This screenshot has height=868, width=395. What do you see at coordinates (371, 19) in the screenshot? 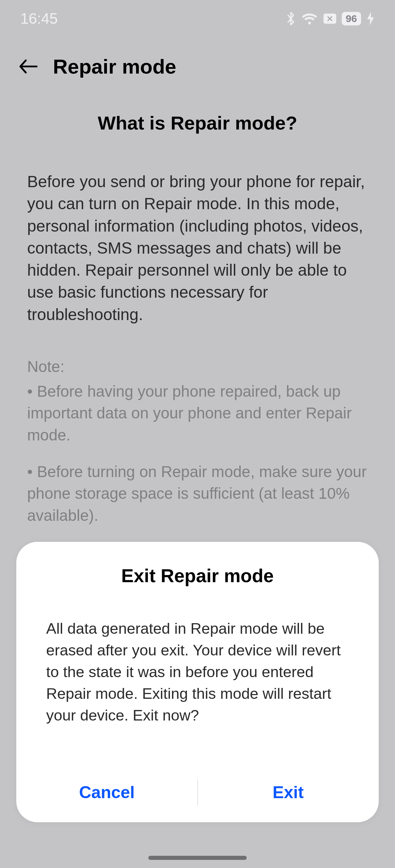
I see `charging-icon` at bounding box center [371, 19].